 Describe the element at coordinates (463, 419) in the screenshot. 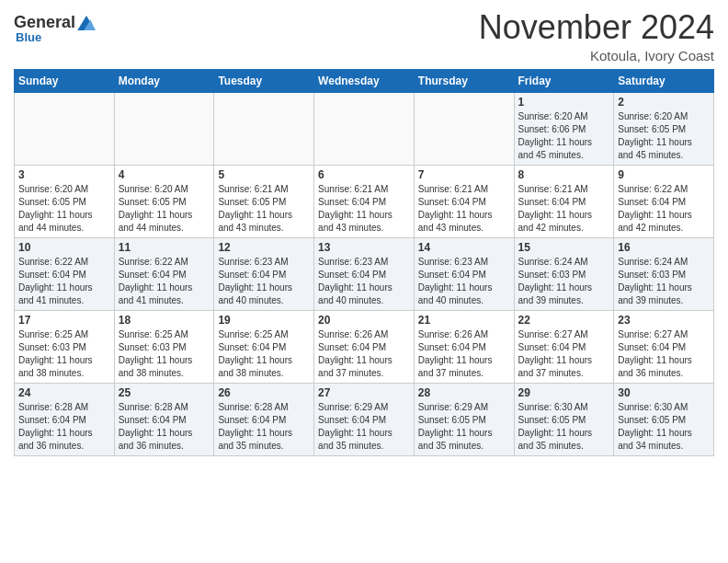

I see `calendar-cell: 28Sunrise: 6:29 AM Sunset: 6:05 PM Dayli…` at that location.